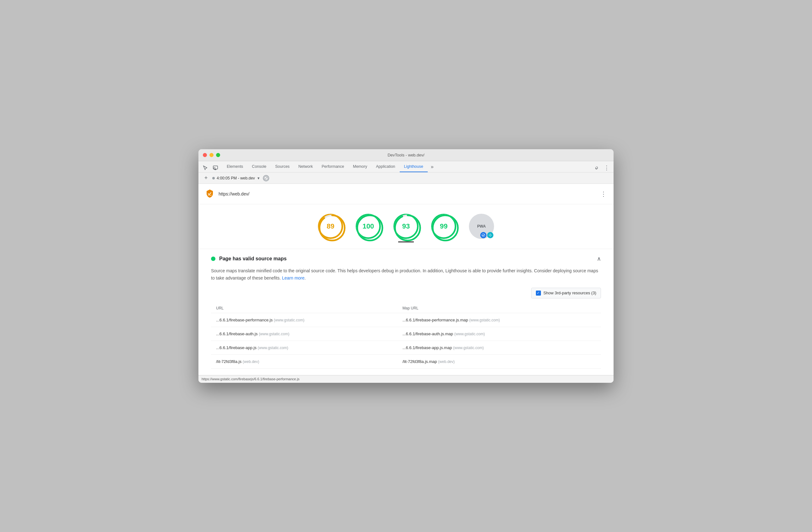 The image size is (812, 532). I want to click on audit-collapse-button: ∧, so click(599, 259).